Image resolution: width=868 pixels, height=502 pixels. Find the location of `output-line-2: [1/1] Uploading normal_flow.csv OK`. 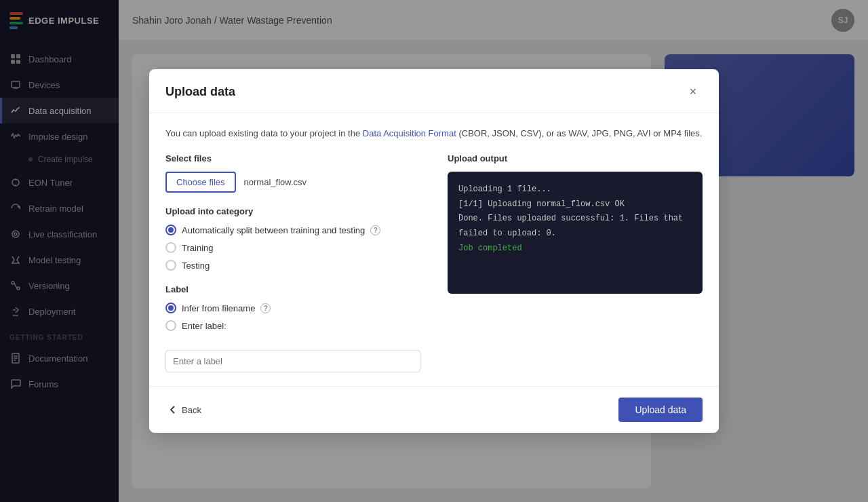

output-line-2: [1/1] Uploading normal_flow.csv OK is located at coordinates (575, 205).